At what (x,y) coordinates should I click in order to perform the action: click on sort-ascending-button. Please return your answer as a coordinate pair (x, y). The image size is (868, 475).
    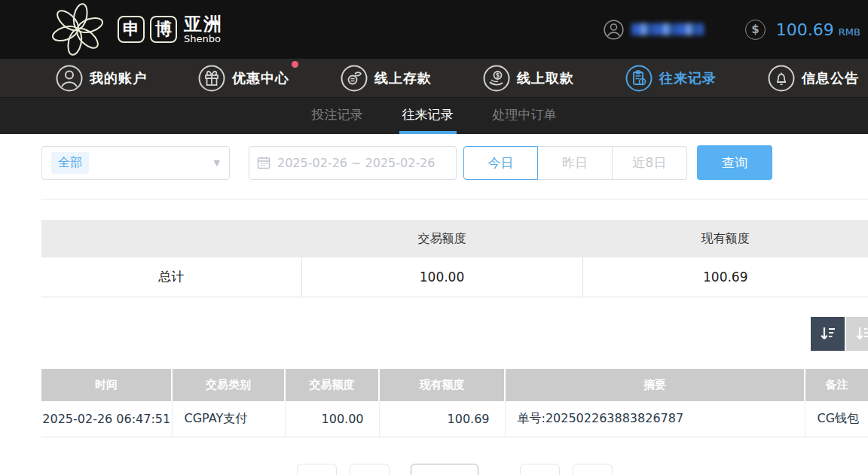
    Looking at the image, I should click on (857, 334).